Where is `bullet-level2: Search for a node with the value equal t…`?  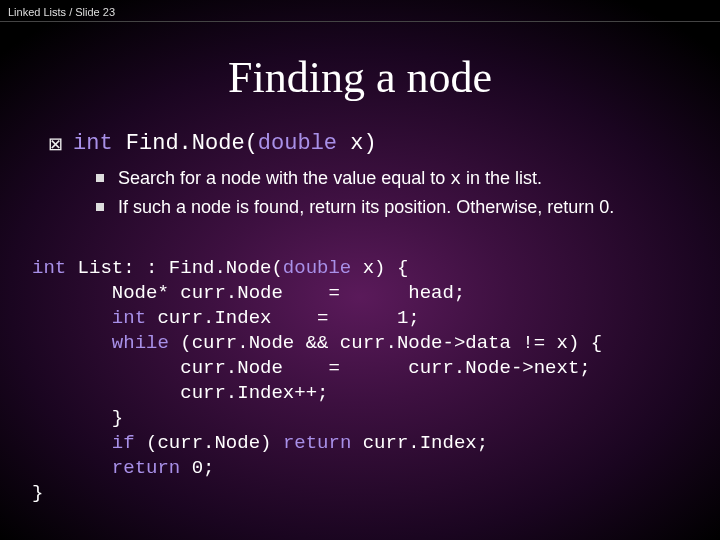
bullet-level2: Search for a node with the value equal t… is located at coordinates (393, 178).